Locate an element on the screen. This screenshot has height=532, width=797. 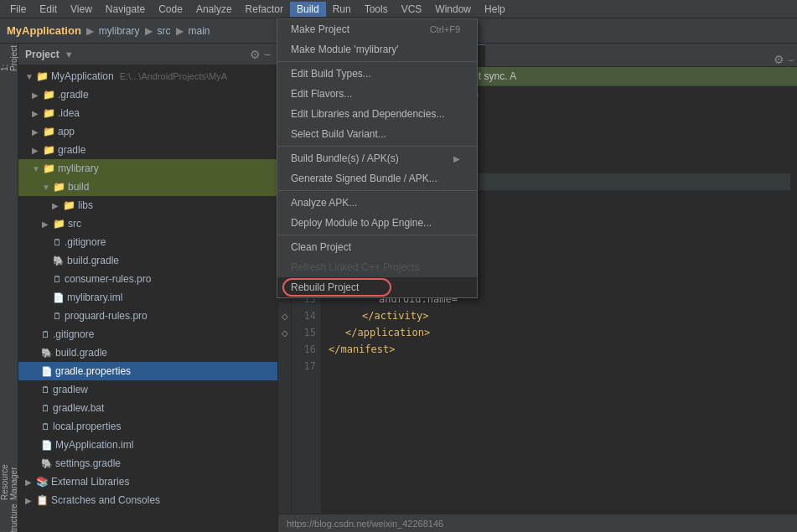
clean-project-label: Clean Project is located at coordinates (321, 247).